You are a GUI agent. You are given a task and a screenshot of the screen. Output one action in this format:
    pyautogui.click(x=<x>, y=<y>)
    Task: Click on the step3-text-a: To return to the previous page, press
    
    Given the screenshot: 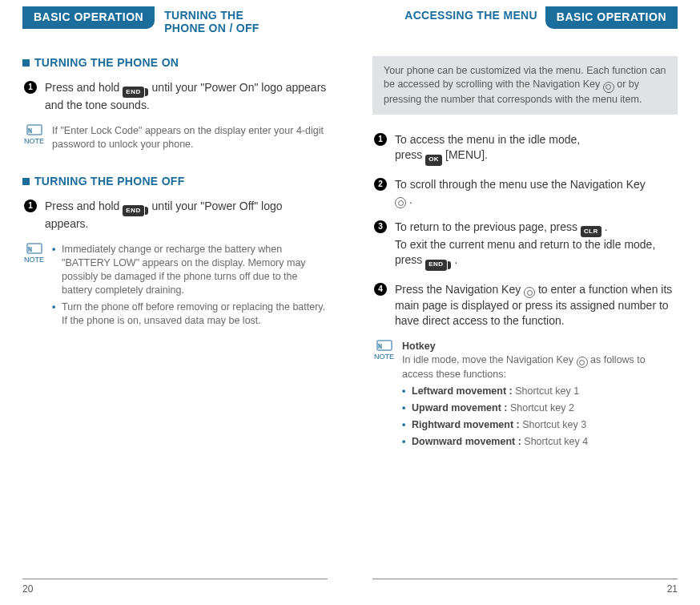 What is the action you would take?
    pyautogui.click(x=488, y=227)
    